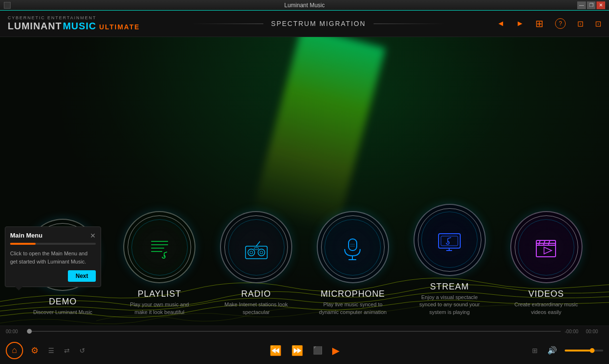 The height and width of the screenshot is (364, 609). Describe the element at coordinates (584, 351) in the screenshot. I see `volume-slider` at that location.